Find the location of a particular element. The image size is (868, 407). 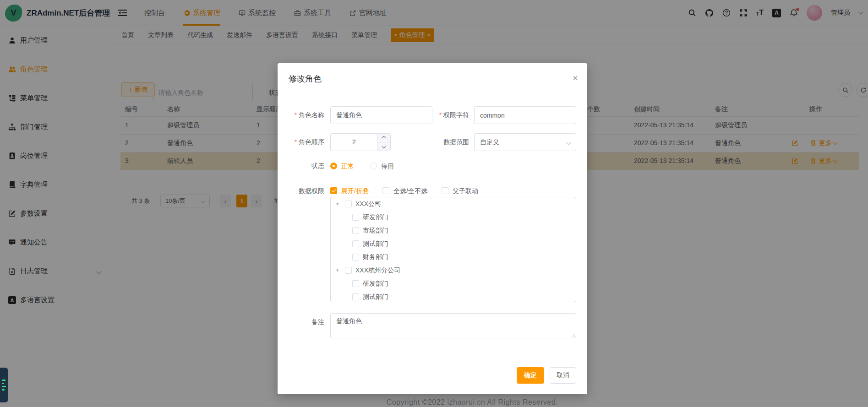

tree-node-test-dept-branch: 测试部门 is located at coordinates (453, 296).